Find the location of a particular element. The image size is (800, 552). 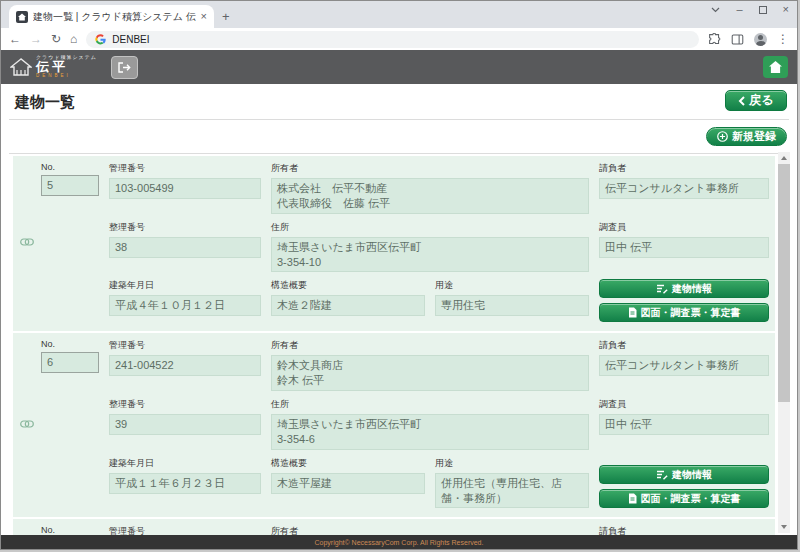

app-home-button is located at coordinates (776, 67).